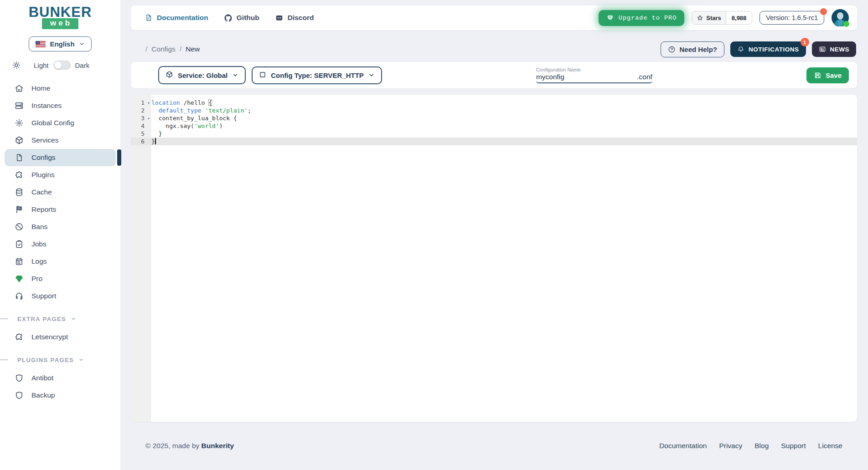 This screenshot has width=868, height=470. What do you see at coordinates (823, 12) in the screenshot?
I see `version-alert-dot` at bounding box center [823, 12].